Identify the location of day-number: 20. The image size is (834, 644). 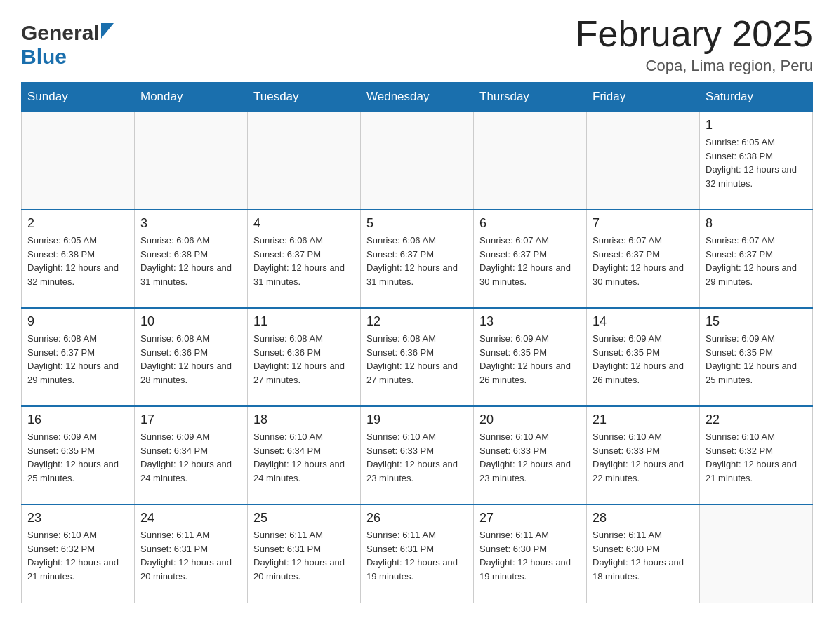
(530, 420).